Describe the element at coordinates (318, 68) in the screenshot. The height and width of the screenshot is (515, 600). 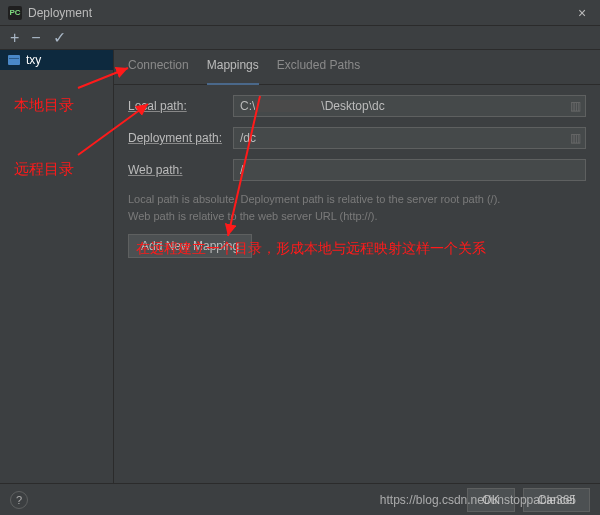
I see `tab-excluded-paths: Excluded Paths` at that location.